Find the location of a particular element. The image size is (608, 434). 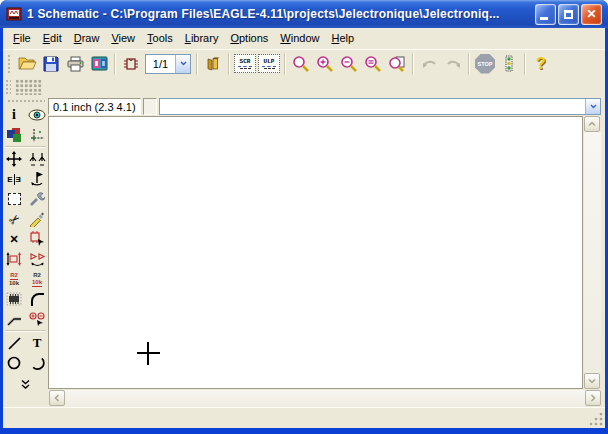

rotate-tool-button is located at coordinates (37, 180).